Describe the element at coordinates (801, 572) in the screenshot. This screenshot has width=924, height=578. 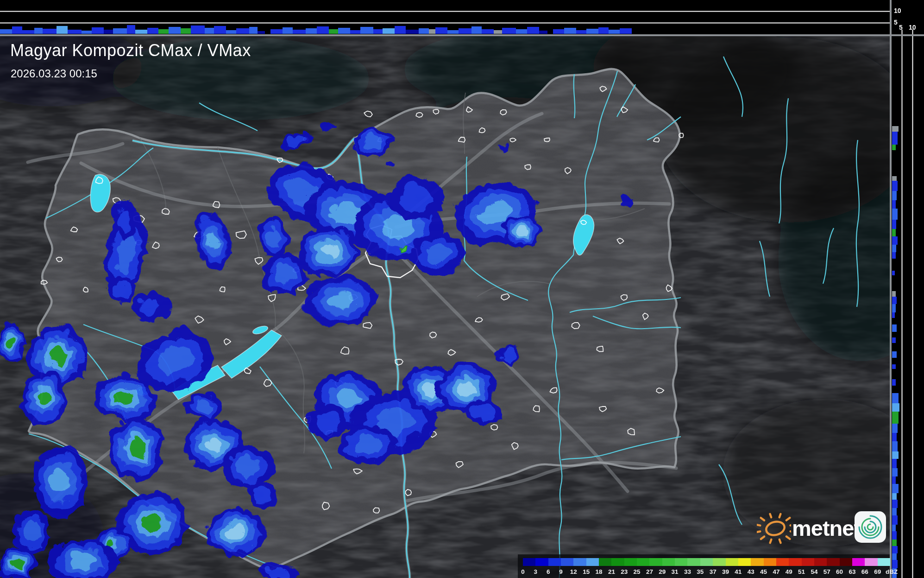
I see `colorbar-label: 51` at that location.